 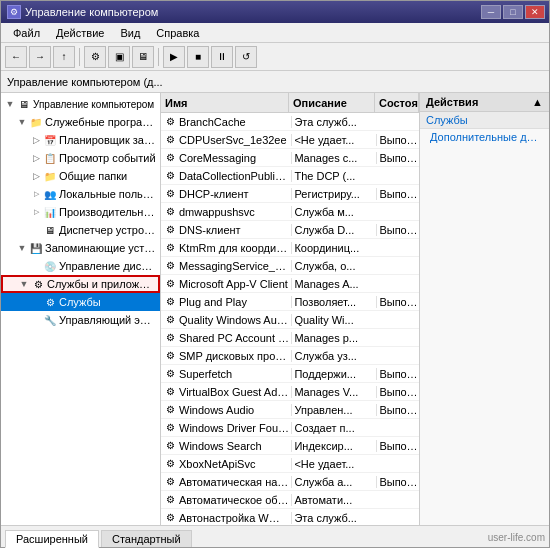 What do you see at coordinates (332, 102) in the screenshot?
I see `col-header-desc: Описание` at bounding box center [332, 102].